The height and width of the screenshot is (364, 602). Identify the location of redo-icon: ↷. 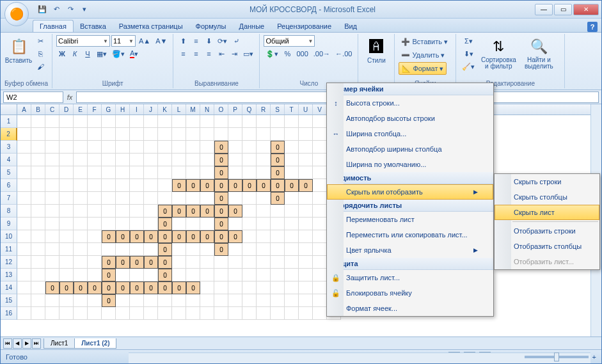
(70, 10).